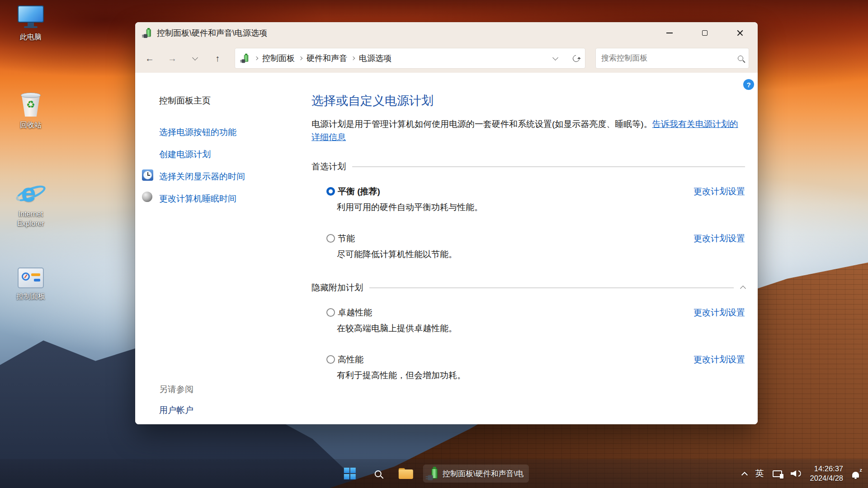 The image size is (868, 488). Describe the element at coordinates (278, 58) in the screenshot. I see `breadcrumb-item-control-panel: 控制面板` at that location.